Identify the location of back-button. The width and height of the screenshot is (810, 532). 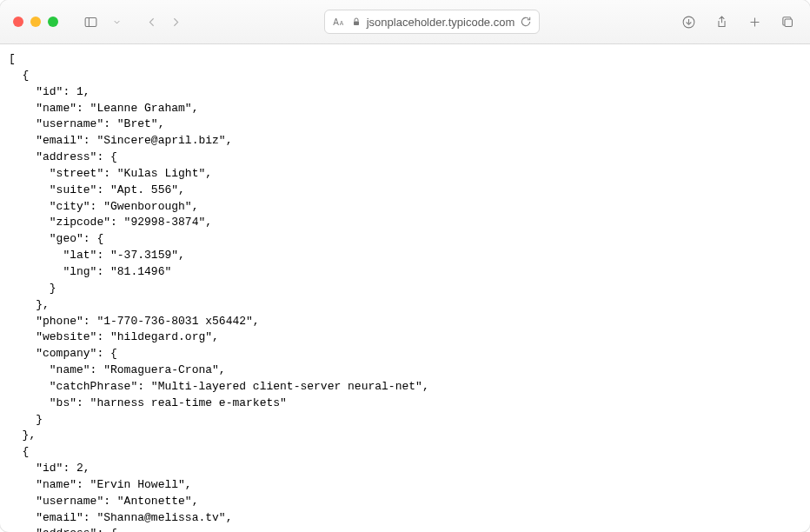
(151, 22).